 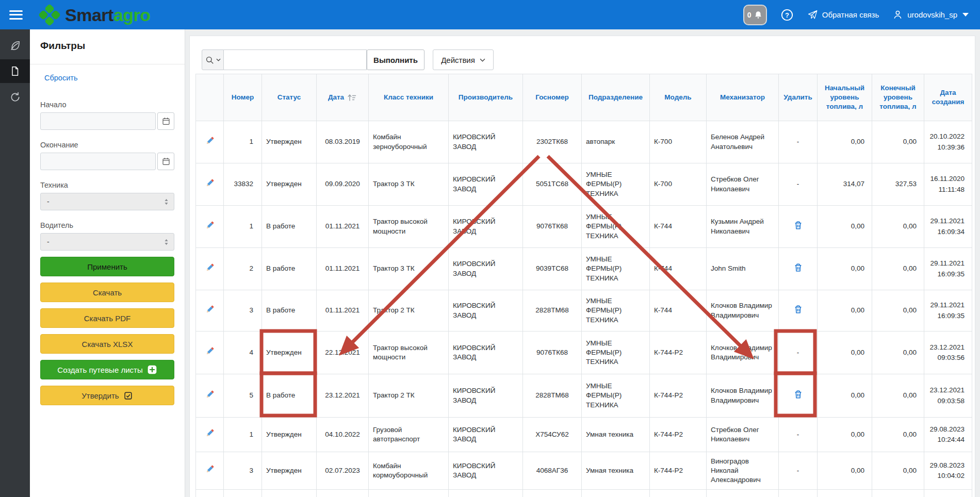 What do you see at coordinates (166, 121) in the screenshot?
I see `start-date-calendar-button` at bounding box center [166, 121].